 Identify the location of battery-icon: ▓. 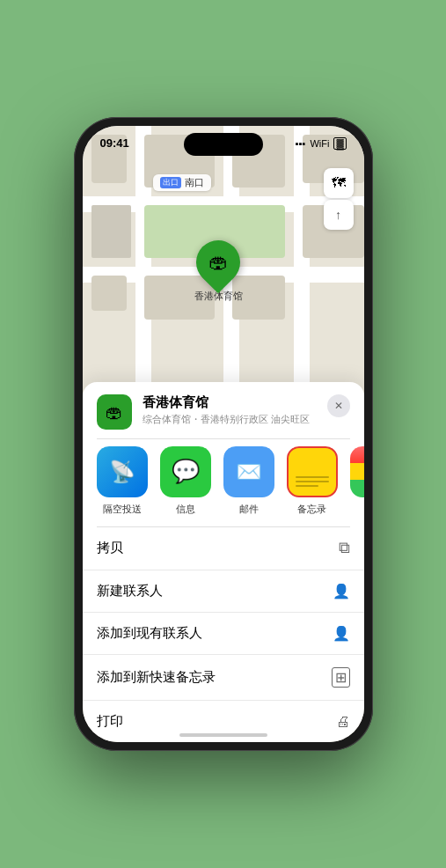
(340, 143).